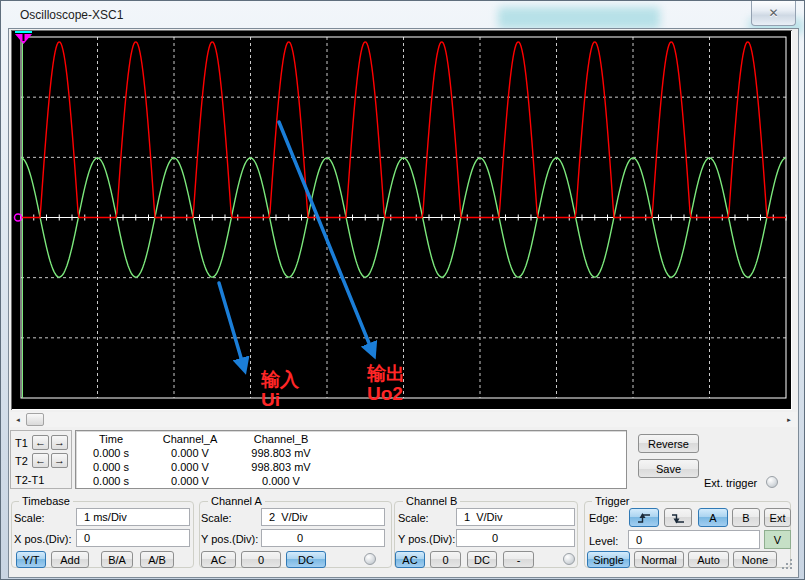  Describe the element at coordinates (40, 460) in the screenshot. I see `t2-left-button: ←` at that location.